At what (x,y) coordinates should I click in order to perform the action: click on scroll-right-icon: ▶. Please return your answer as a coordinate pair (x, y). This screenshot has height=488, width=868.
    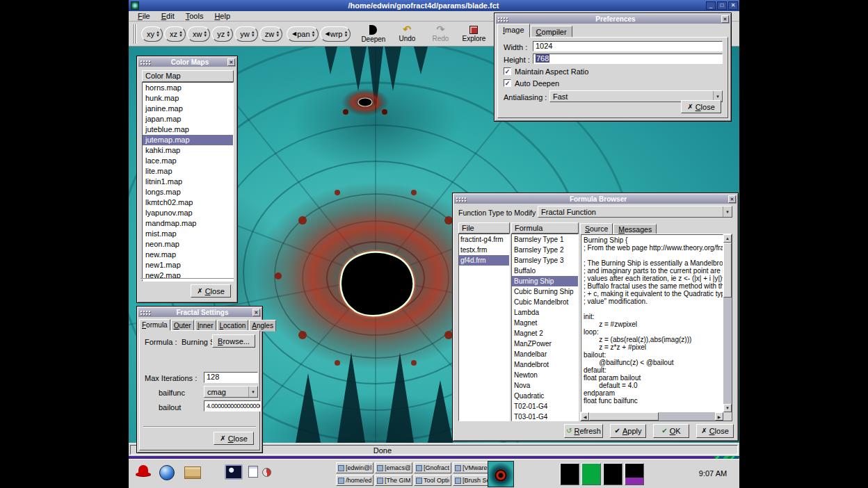
    Looking at the image, I should click on (719, 416).